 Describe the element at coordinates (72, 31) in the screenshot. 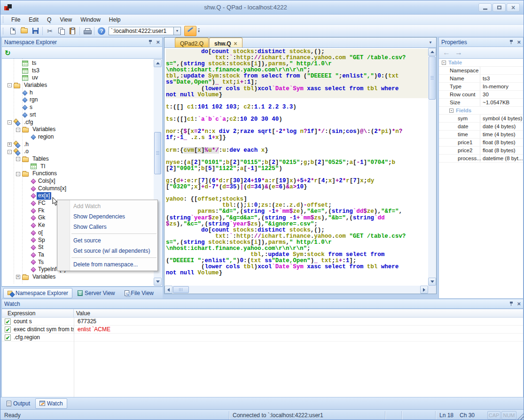

I see `paste-button` at that location.